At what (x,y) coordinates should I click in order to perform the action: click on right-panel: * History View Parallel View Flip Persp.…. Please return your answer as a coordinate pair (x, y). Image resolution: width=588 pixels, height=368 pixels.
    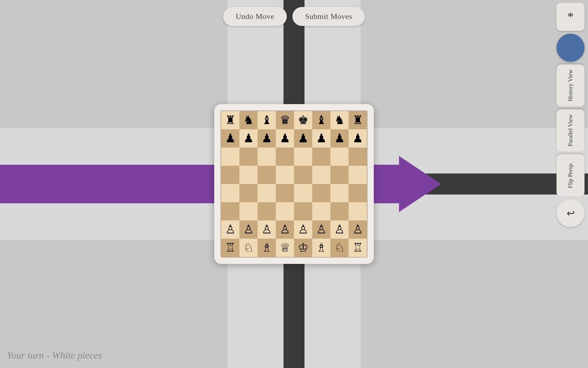
    Looking at the image, I should click on (570, 184).